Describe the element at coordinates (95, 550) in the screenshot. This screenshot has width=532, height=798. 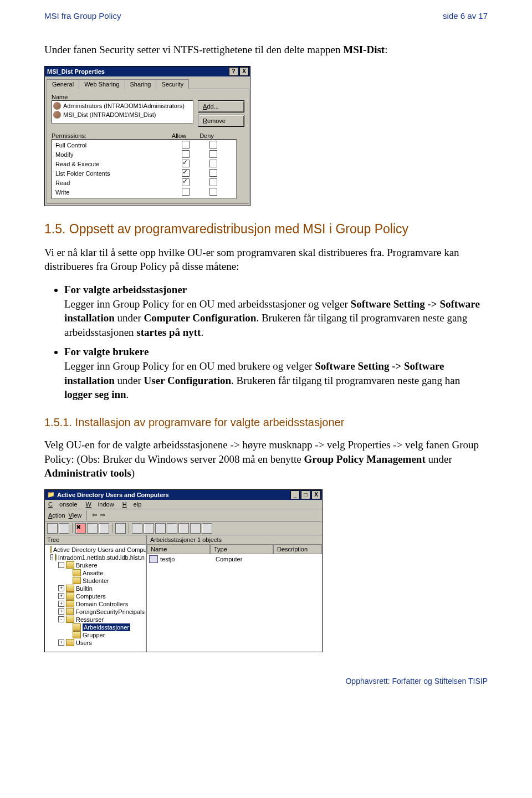
I see `tree-node: Active Directory Users and Computer` at that location.